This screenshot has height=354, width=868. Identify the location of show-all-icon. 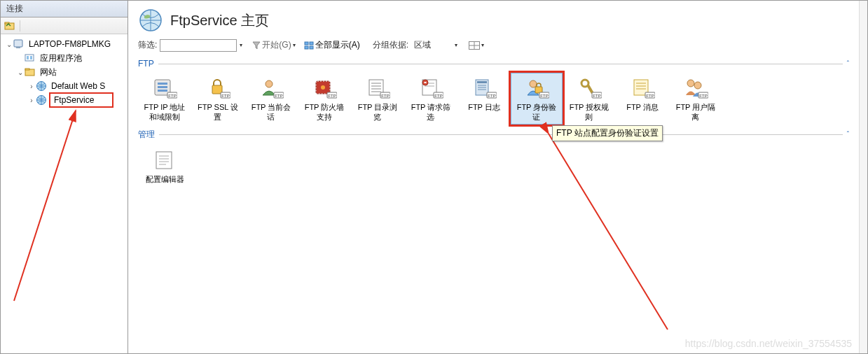
(309, 45).